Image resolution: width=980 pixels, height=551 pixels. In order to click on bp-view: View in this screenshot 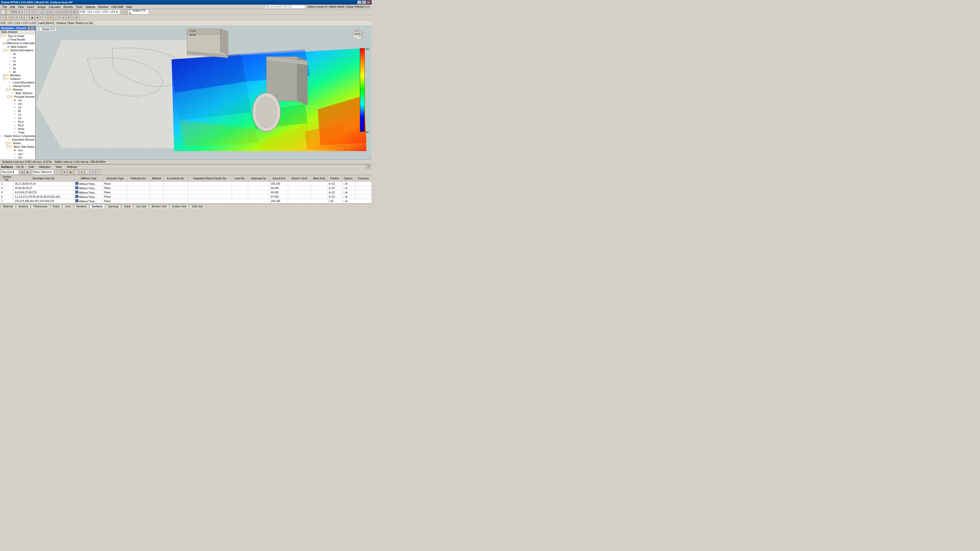, I will do `click(59, 167)`.